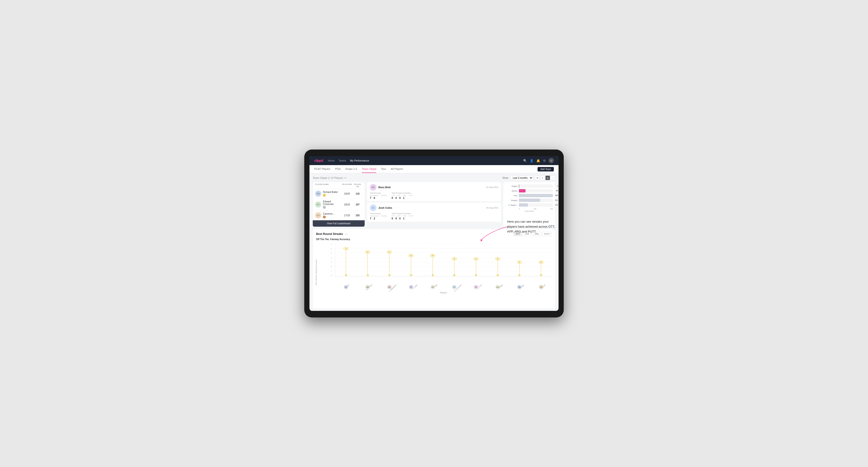 The height and width of the screenshot is (467, 868). What do you see at coordinates (383, 169) in the screenshot?
I see `sub-nav-tour: Tour` at bounding box center [383, 169].